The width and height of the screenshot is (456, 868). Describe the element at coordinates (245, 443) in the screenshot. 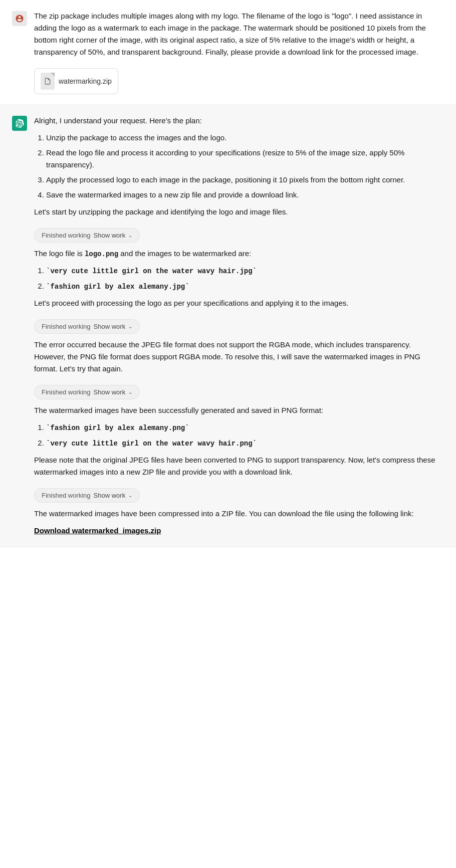

I see `watermarked-item-2: `very cute little girl on the water wavy…` at that location.